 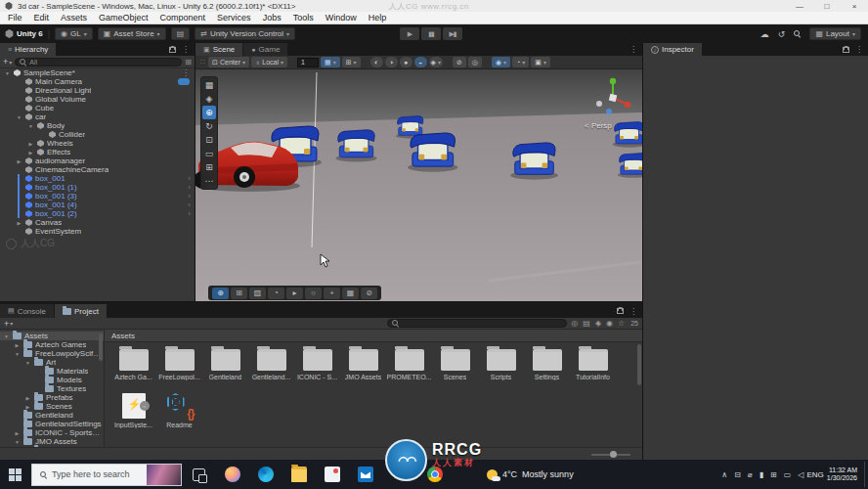 I want to click on tab-inspector: i Inspector, so click(x=673, y=49).